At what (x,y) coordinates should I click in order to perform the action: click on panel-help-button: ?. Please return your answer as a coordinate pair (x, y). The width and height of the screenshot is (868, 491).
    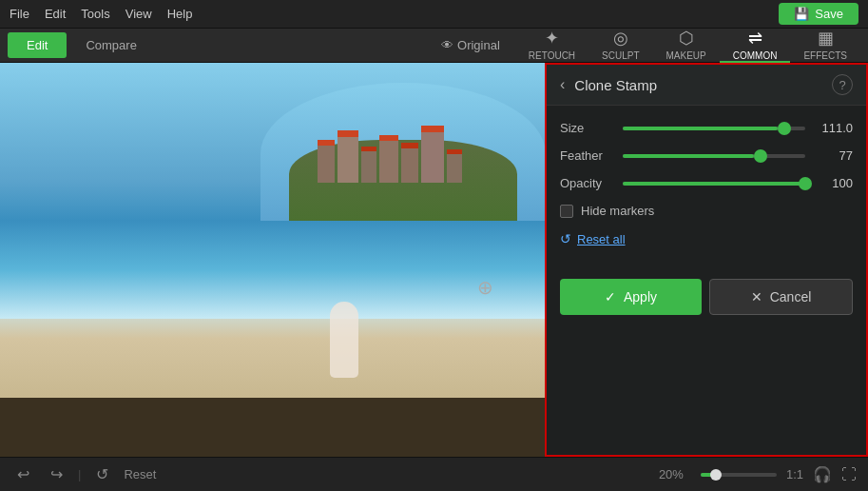
    Looking at the image, I should click on (842, 85).